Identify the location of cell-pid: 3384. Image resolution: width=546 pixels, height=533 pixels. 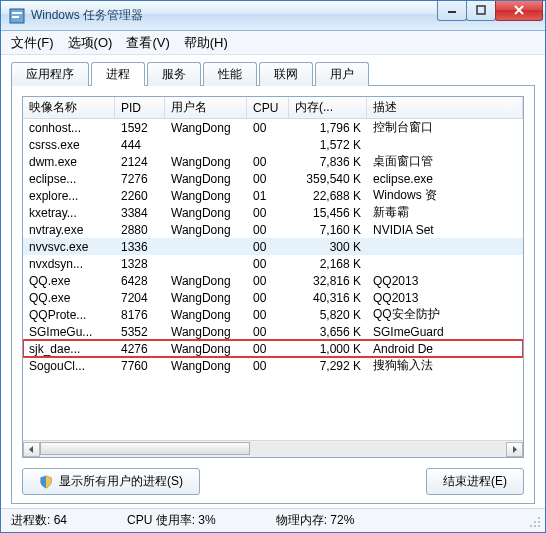
(140, 213).